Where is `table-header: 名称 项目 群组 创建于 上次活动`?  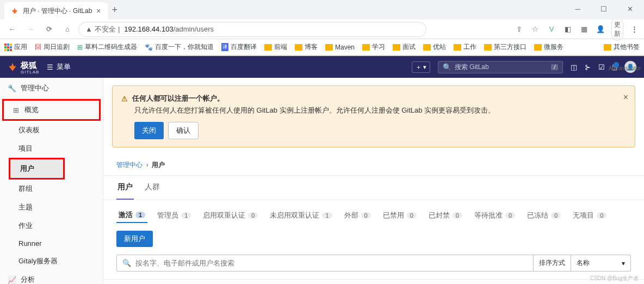
table-header: 名称 项目 群组 创建于 上次活动 is located at coordinates (374, 282).